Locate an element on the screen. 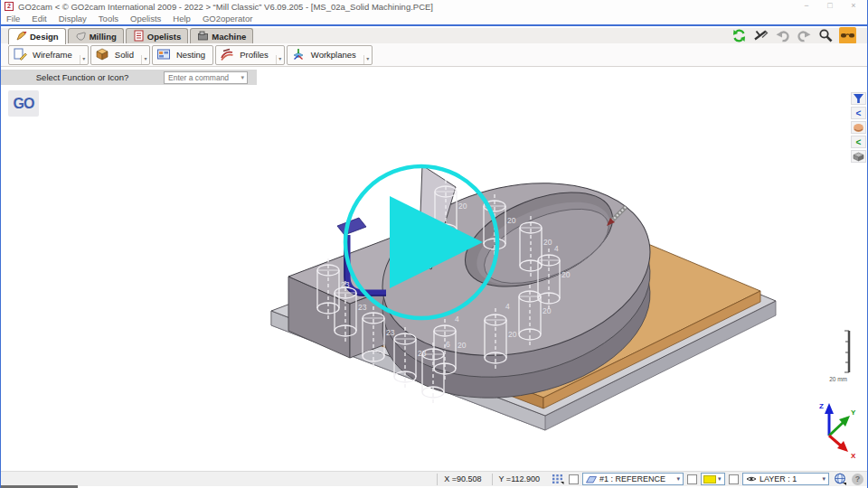 The height and width of the screenshot is (488, 868). wireframe-button: Wireframe ▾ is located at coordinates (49, 55).